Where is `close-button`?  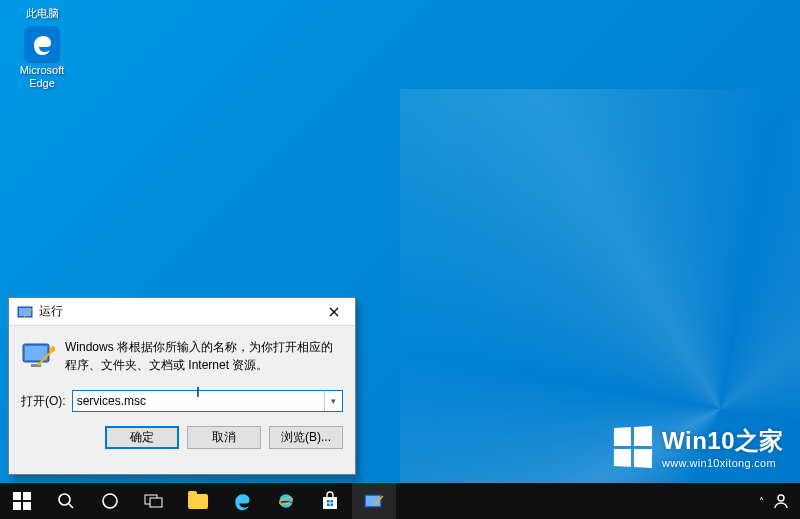
close-button is located at coordinates (334, 312).